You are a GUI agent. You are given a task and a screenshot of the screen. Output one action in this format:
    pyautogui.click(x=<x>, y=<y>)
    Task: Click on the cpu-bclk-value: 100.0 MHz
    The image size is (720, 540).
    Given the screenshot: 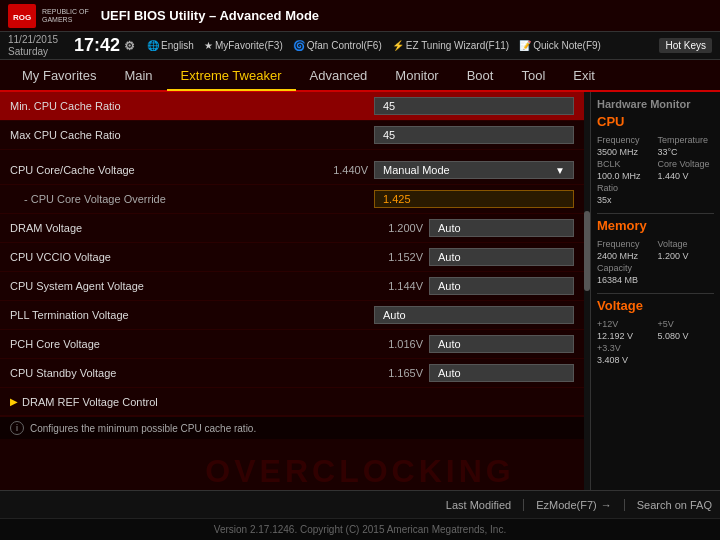 What is the action you would take?
    pyautogui.click(x=626, y=176)
    